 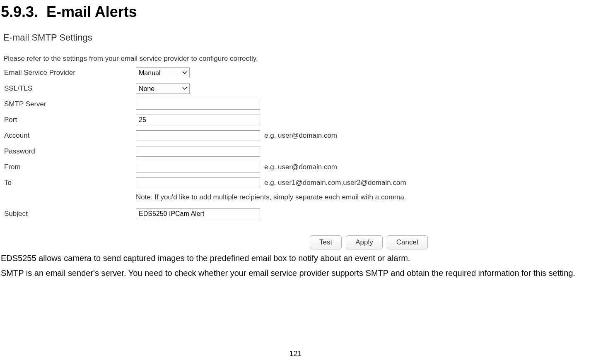 I want to click on hint-account: e.g. user@domain.com, so click(x=301, y=136).